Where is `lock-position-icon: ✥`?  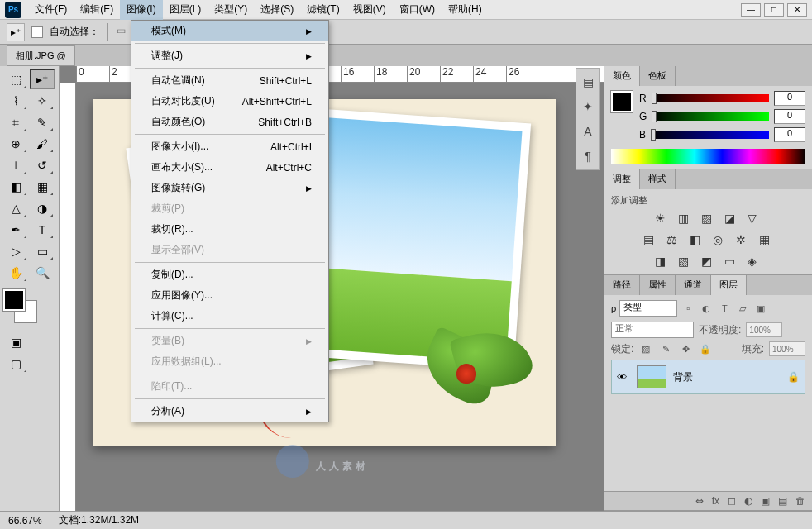
lock-position-icon: ✥ is located at coordinates (685, 349).